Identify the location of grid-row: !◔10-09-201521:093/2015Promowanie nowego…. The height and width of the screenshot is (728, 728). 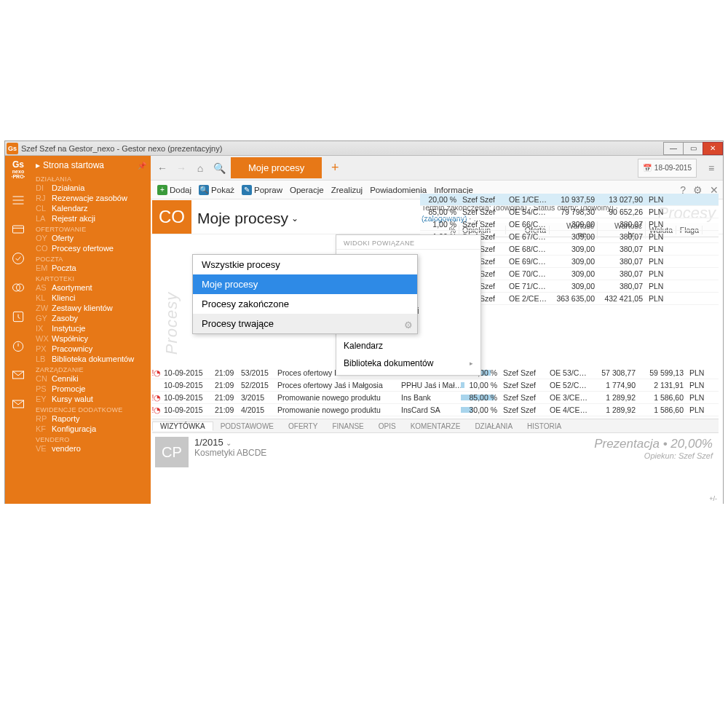
(435, 397).